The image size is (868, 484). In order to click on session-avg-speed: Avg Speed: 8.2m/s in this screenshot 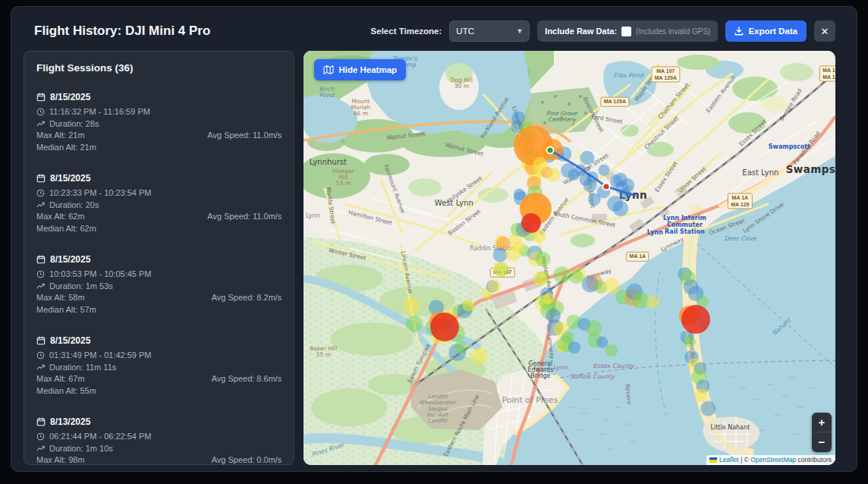, I will do `click(247, 298)`.